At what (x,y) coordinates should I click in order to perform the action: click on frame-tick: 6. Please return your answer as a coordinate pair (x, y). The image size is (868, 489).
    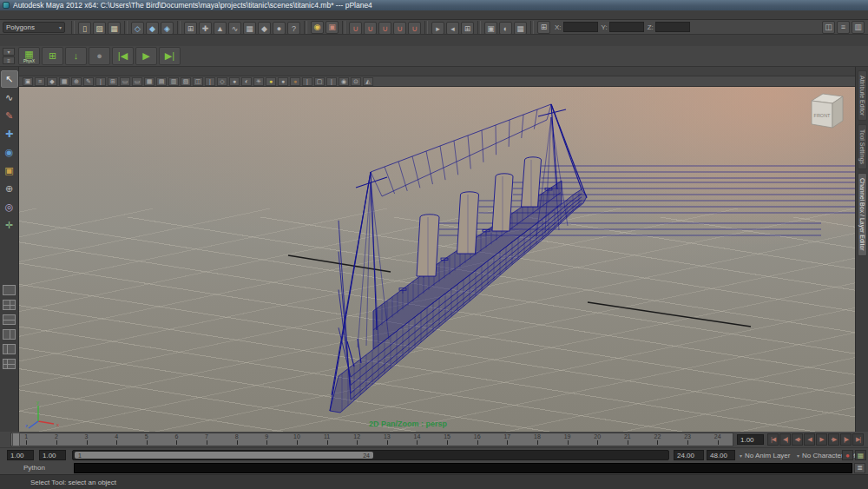
    Looking at the image, I should click on (177, 439).